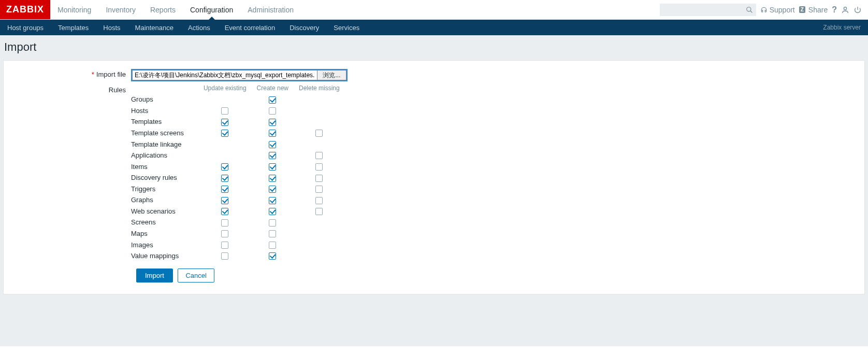  What do you see at coordinates (165, 245) in the screenshot?
I see `rule-name: Images` at bounding box center [165, 245].